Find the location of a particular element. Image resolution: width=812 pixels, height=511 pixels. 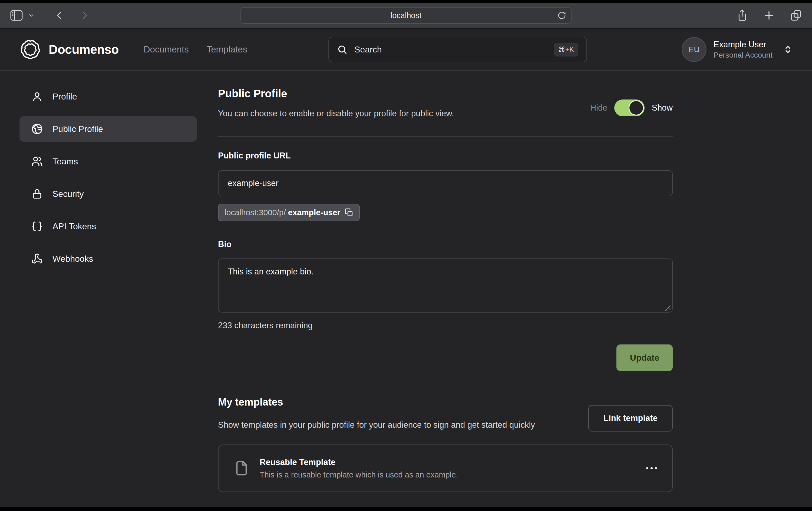

settings-sidebar: Profile Public Profile Teams Security is located at coordinates (108, 171).